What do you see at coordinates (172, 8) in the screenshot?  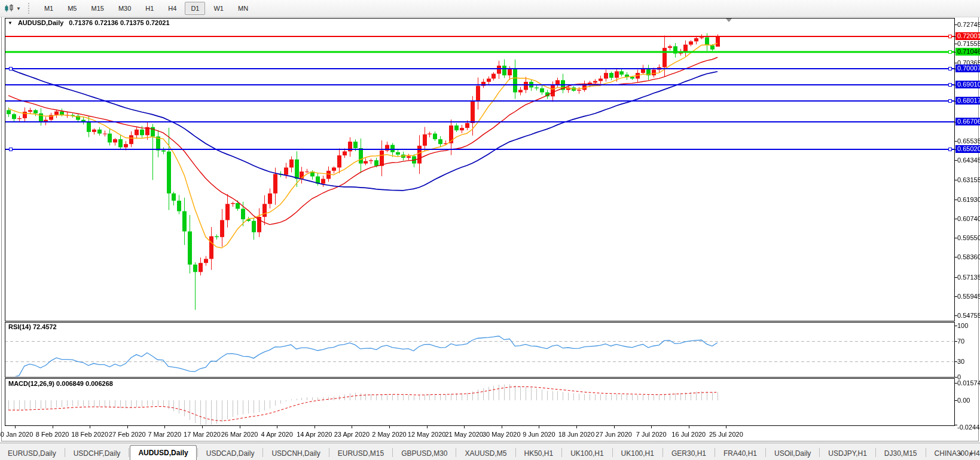 I see `timeframe-button-h4: H4` at bounding box center [172, 8].